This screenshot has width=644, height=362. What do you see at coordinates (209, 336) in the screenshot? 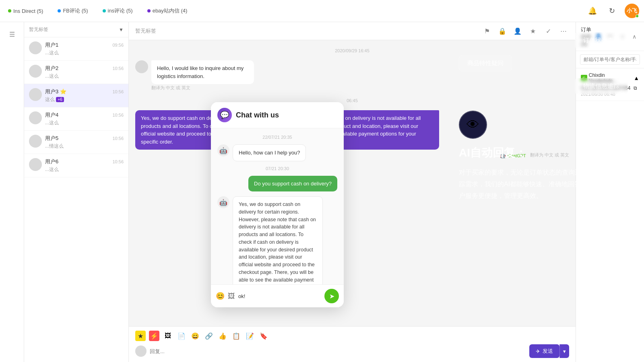
I see `tool-icon-link: 🔗` at bounding box center [209, 336].